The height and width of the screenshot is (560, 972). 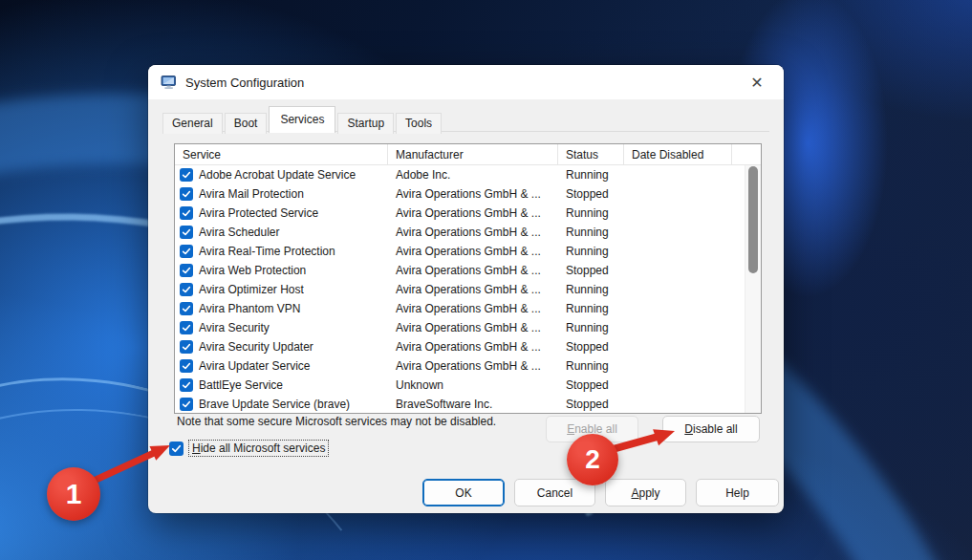 I want to click on vertical-scrollbar, so click(x=753, y=289).